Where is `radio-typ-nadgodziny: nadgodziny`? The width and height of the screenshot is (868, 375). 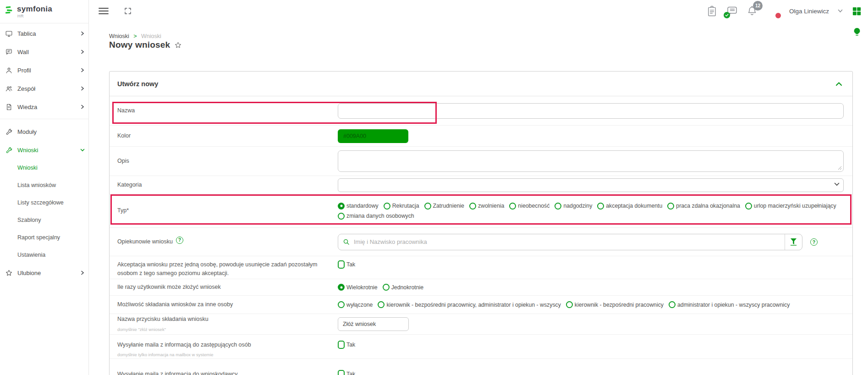
radio-typ-nadgodziny: nadgodziny is located at coordinates (573, 206).